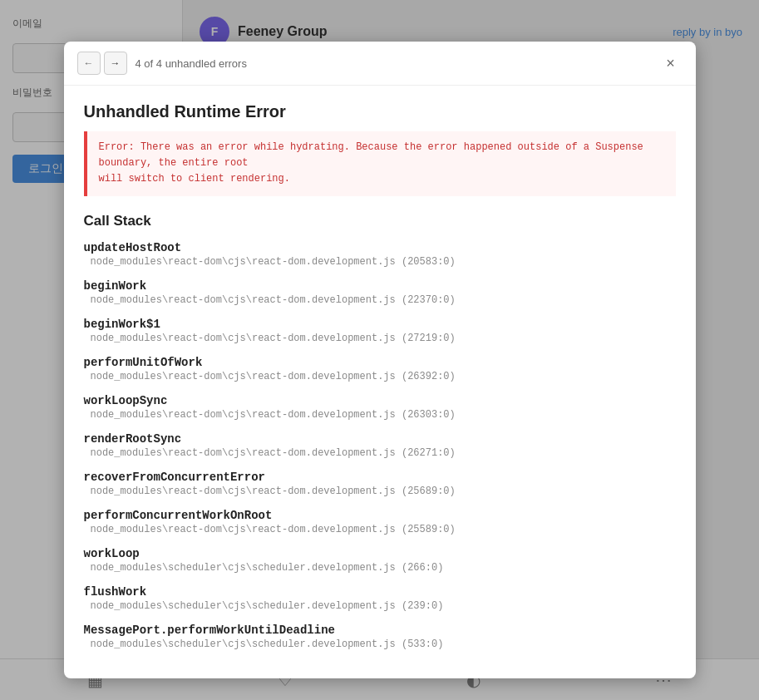 The width and height of the screenshot is (759, 700). I want to click on stack-item: MessagePort.performWorkUntilDeadlinenode…, so click(380, 637).